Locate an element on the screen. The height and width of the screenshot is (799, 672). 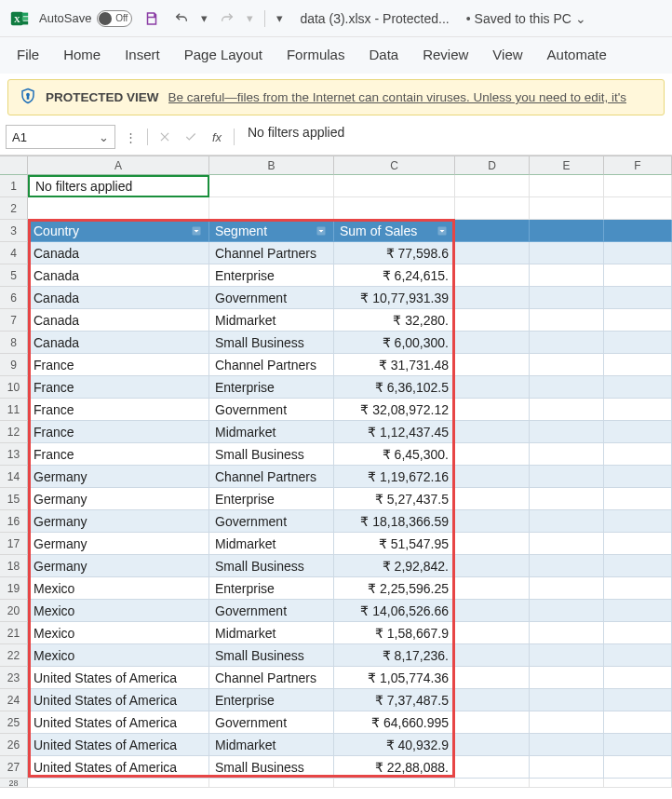
cell-sales: ₹ 7,37,487.5 is located at coordinates (395, 700).